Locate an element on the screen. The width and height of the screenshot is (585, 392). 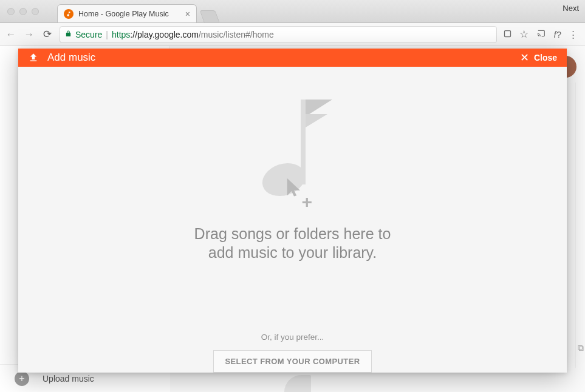
player-control-peek is located at coordinates (298, 384).